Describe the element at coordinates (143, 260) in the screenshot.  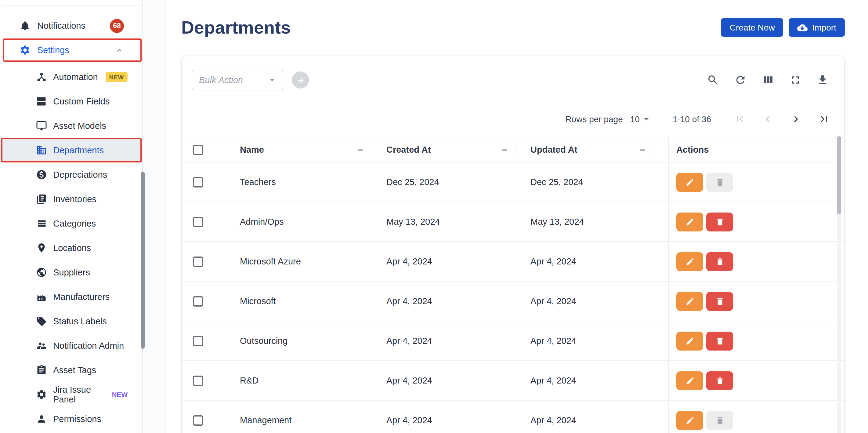
I see `sidebar-scrollbar-thumb` at that location.